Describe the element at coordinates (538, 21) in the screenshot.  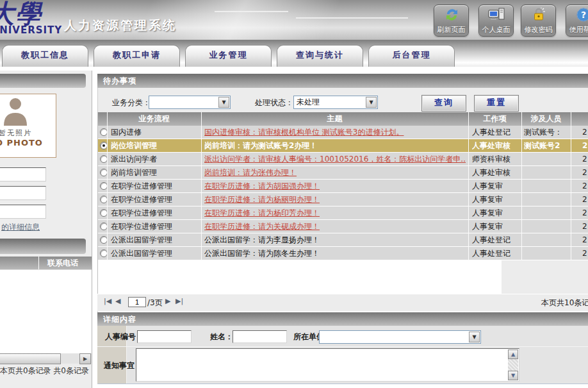
I see `change-password-button: 修改密码` at that location.